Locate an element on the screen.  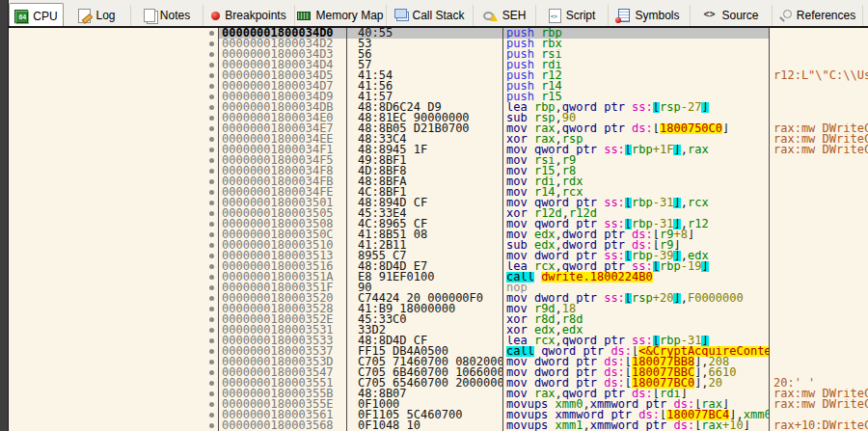
bytes-cell: 48:8945 1F is located at coordinates (425, 150).